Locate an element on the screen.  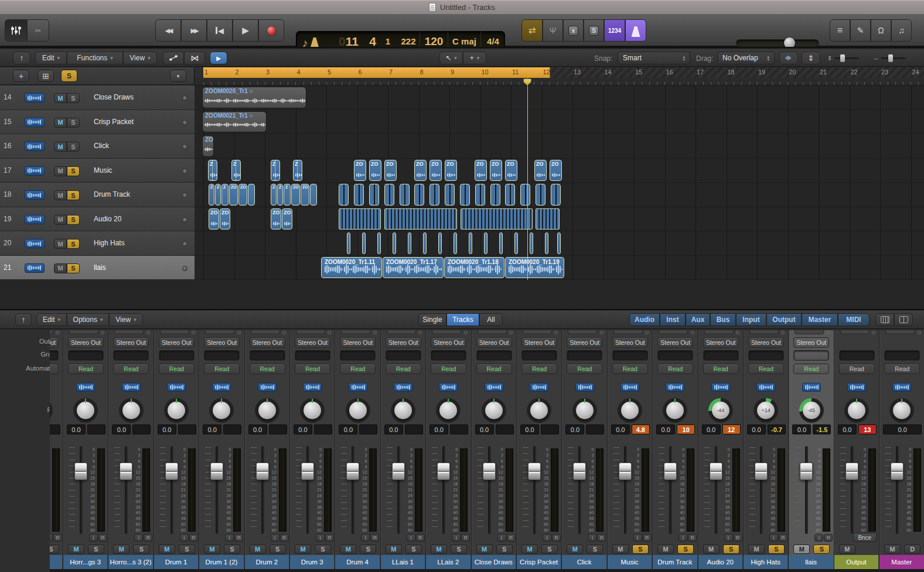
channel-name-plate: LLais 1 is located at coordinates (403, 562).